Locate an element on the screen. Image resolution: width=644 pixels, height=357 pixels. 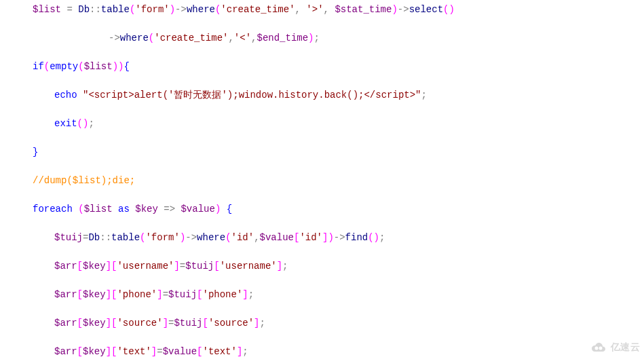
code-line: ->where('create_time','<',$end_time); is located at coordinates (322, 38).